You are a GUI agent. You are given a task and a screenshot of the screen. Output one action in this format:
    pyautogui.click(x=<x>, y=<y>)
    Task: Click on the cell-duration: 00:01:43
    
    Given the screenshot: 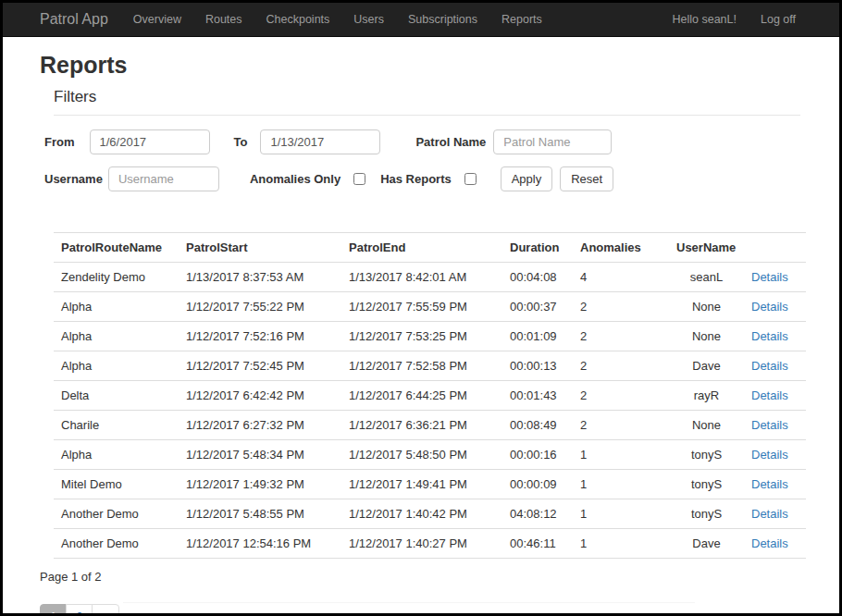 What is the action you would take?
    pyautogui.click(x=538, y=396)
    